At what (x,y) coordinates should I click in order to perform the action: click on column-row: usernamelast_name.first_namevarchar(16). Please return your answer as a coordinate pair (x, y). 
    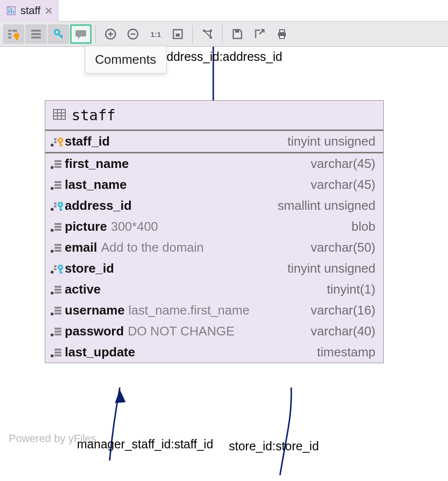
    Looking at the image, I should click on (214, 311).